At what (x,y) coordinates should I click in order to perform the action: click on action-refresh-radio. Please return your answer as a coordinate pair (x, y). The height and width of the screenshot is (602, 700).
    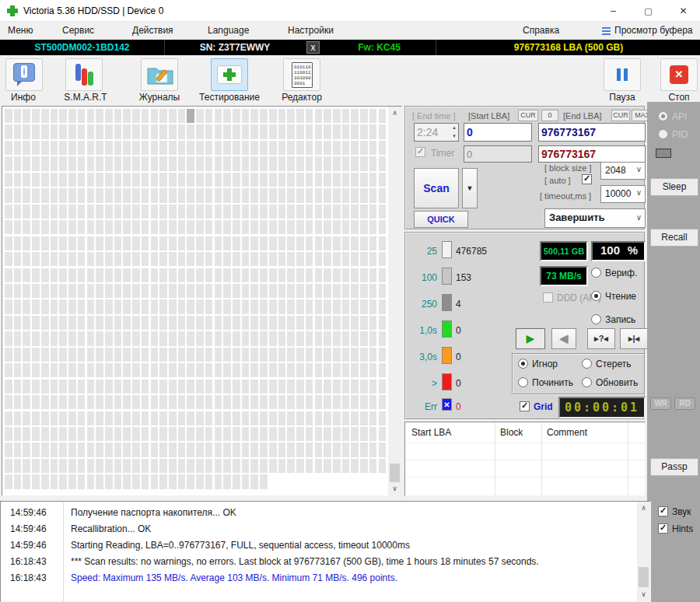
    Looking at the image, I should click on (586, 383).